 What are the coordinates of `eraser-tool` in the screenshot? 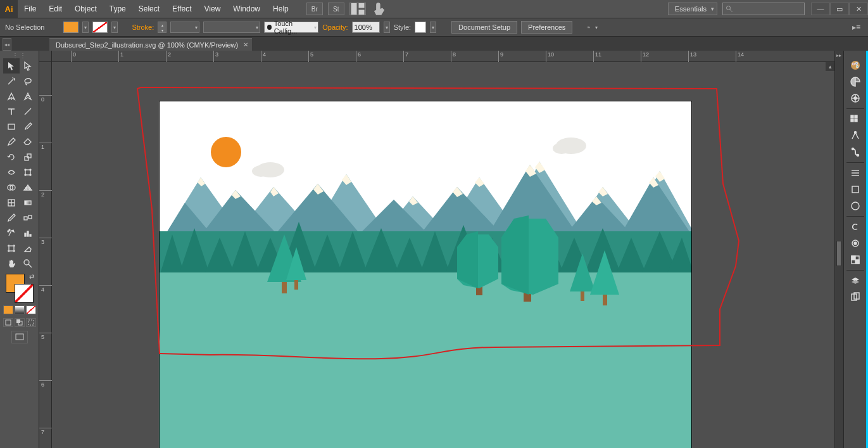 It's located at (28, 142).